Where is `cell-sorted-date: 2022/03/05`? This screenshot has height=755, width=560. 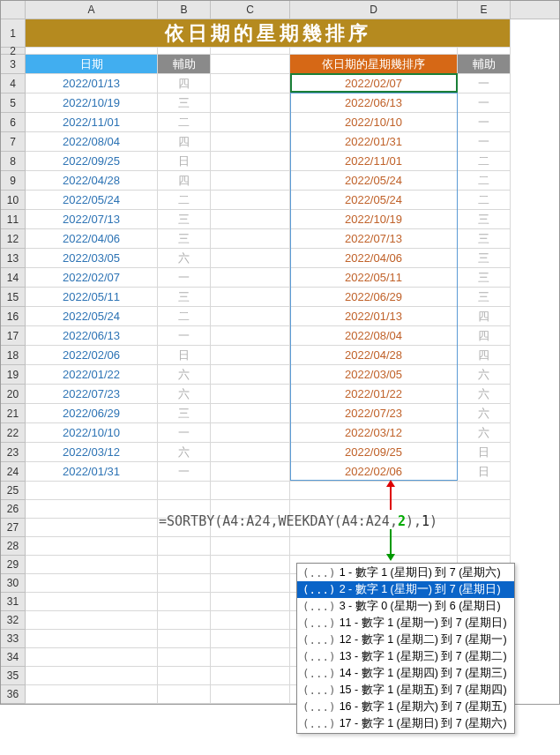
cell-sorted-date: 2022/03/05 is located at coordinates (374, 375).